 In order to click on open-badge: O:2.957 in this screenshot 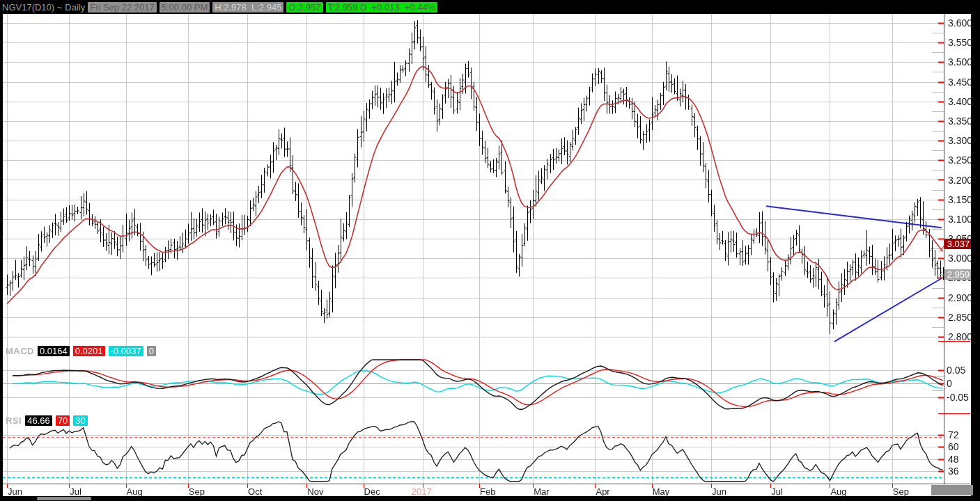, I will do `click(304, 7)`.